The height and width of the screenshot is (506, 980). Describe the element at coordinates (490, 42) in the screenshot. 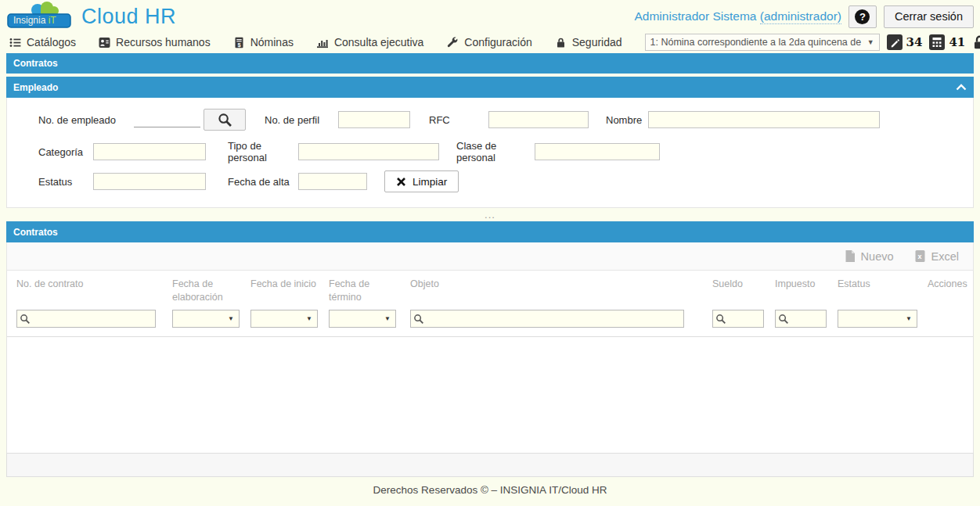

I see `main-nav: Catálogos Recursos humanos $ Nóminas Con…` at that location.